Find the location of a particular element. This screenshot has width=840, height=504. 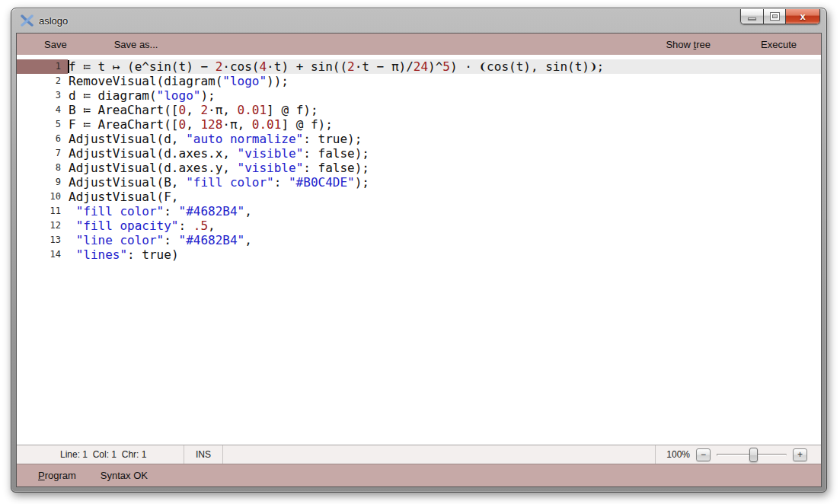

code-line: 9AdjustVisual(B, "fill color": "#B0C4DE"… is located at coordinates (419, 183).